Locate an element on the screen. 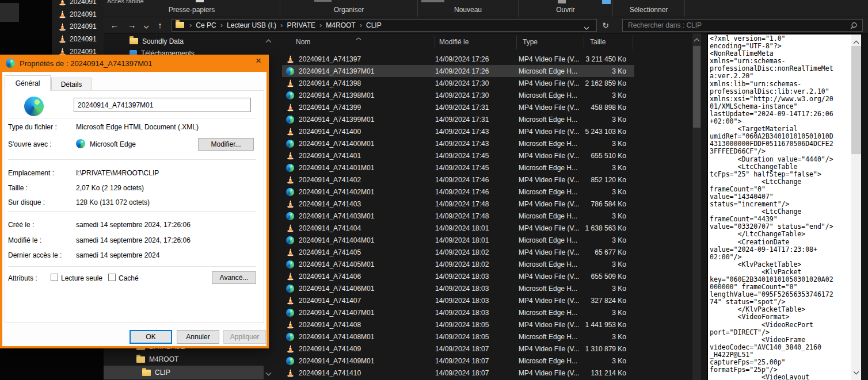  file-row: 20240914_A741406M01 14/09/2024 18:03 Mic… is located at coordinates (458, 289).